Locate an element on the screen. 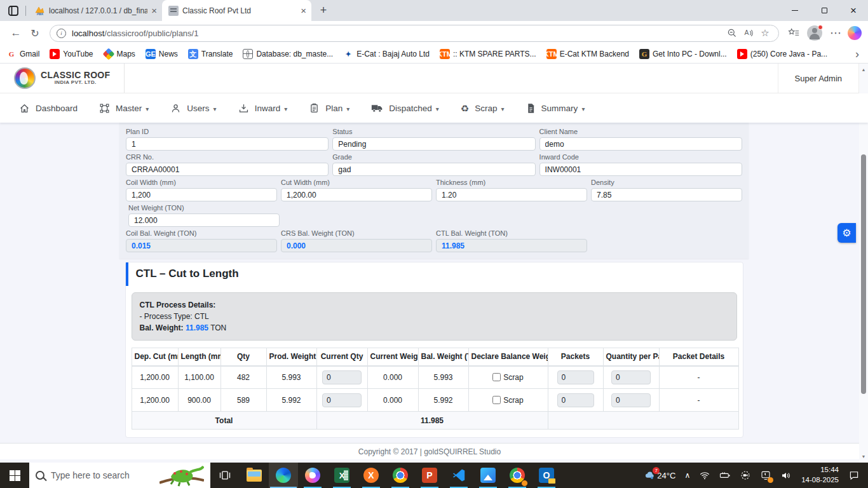 Image resolution: width=868 pixels, height=488 pixels. phone-link is located at coordinates (766, 475).